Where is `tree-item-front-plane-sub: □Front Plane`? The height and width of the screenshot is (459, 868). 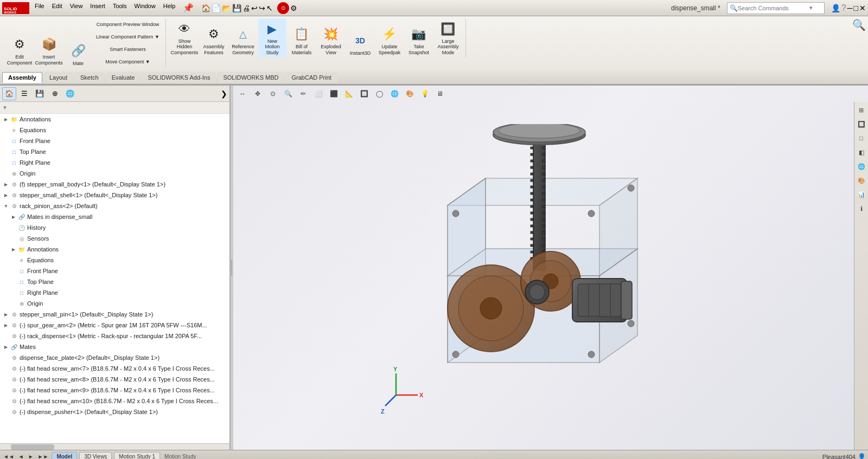 tree-item-front-plane-sub: □Front Plane is located at coordinates (115, 271).